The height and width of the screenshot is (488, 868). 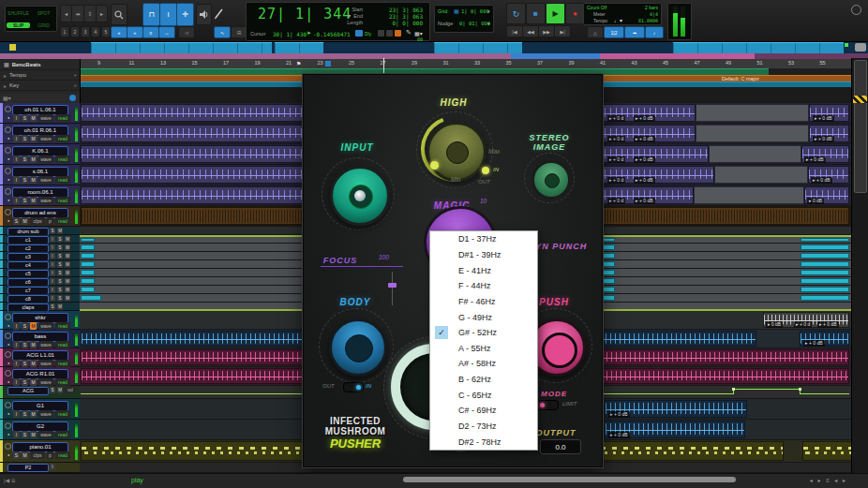 What do you see at coordinates (169, 15) in the screenshot?
I see `selector-tool-button: I` at bounding box center [169, 15].